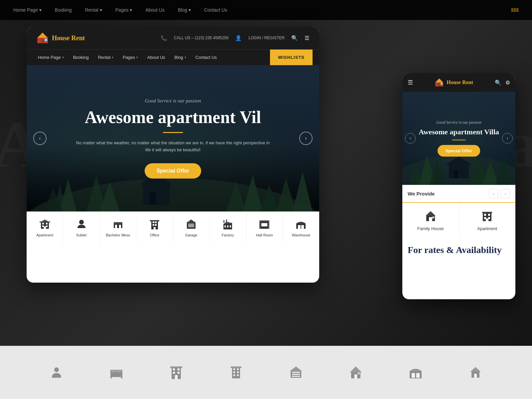  Describe the element at coordinates (206, 57) in the screenshot. I see `nav-item-contact: Contact Us` at that location.